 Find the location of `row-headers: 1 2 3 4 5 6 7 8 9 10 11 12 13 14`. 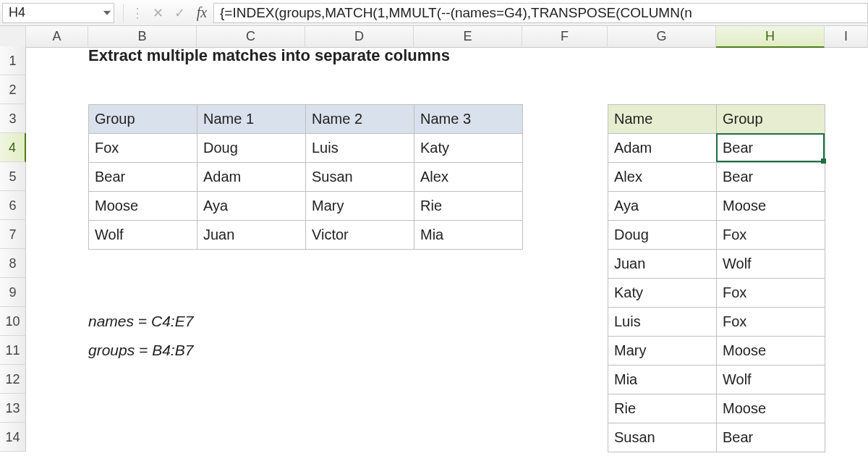

row-headers: 1 2 3 4 5 6 7 8 9 10 11 12 13 14 is located at coordinates (13, 249).